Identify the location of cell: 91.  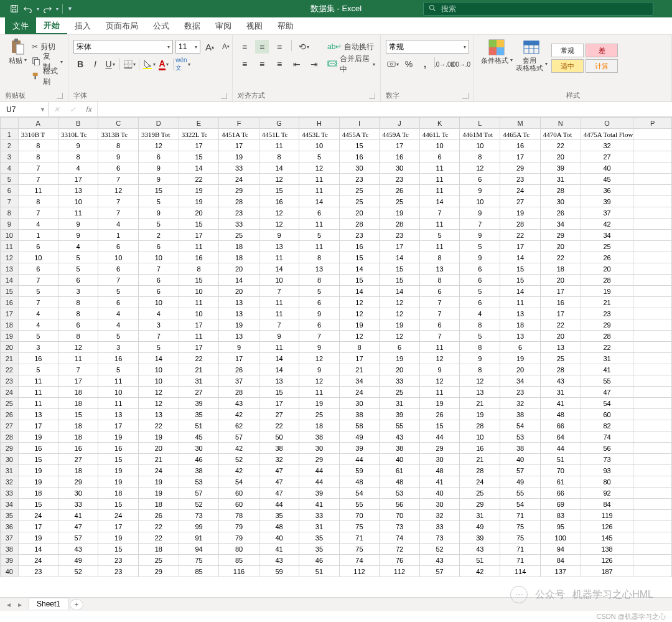
(198, 538).